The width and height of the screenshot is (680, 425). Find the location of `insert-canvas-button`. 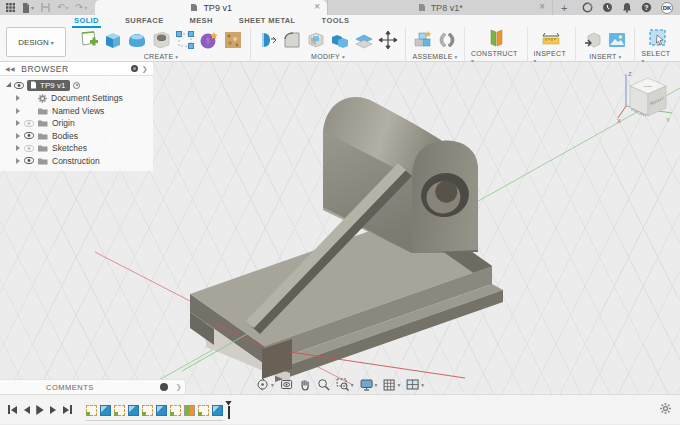

insert-canvas-button is located at coordinates (617, 40).